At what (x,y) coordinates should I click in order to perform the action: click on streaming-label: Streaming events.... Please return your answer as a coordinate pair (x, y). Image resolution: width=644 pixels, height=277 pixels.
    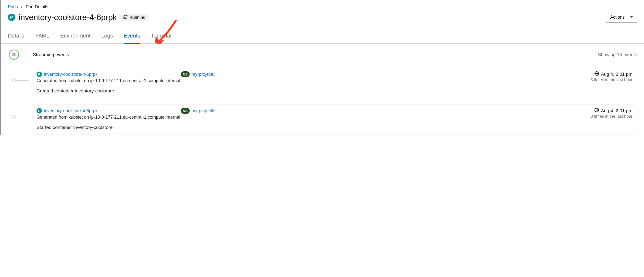
    Looking at the image, I should click on (308, 54).